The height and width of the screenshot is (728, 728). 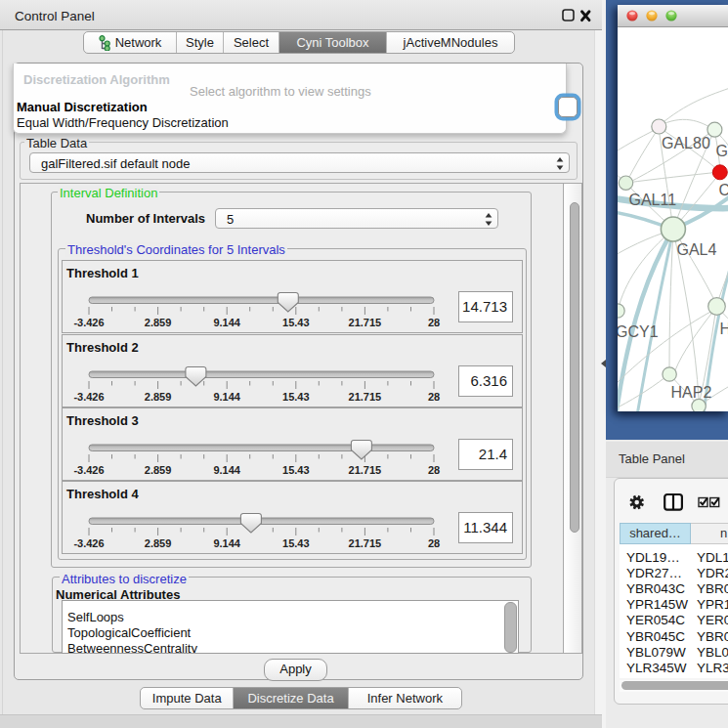 I want to click on svg-text: GAL2, so click(x=722, y=150).